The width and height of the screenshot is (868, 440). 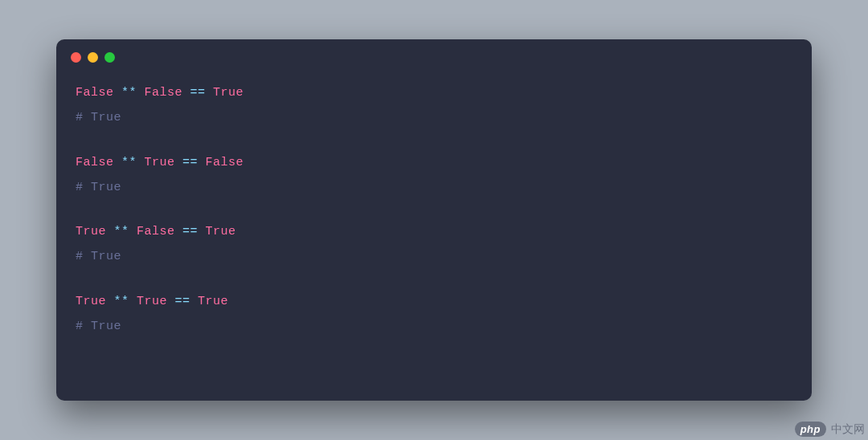 I want to click on window-controls, so click(x=434, y=55).